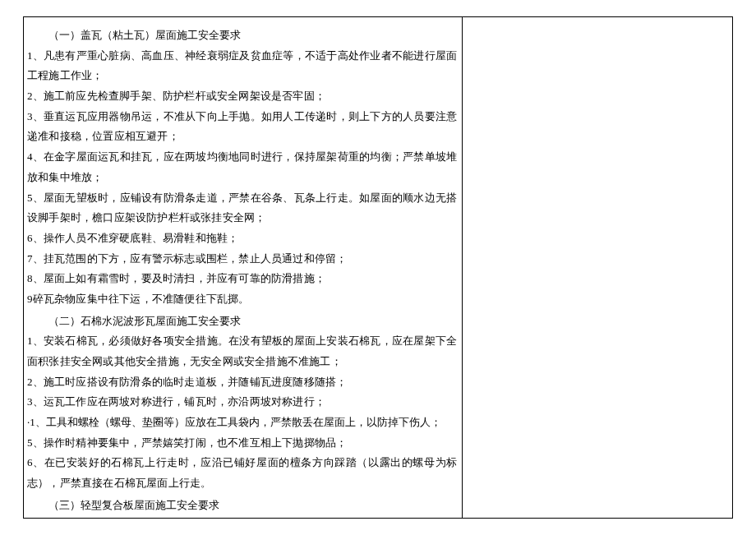 The image size is (756, 535). Describe the element at coordinates (242, 518) in the screenshot. I see `list-item: 1、升运屋面板及泛水等构件，必须采用专用的吊索及提升架，按规定的吊点起吊。各种起…` at that location.